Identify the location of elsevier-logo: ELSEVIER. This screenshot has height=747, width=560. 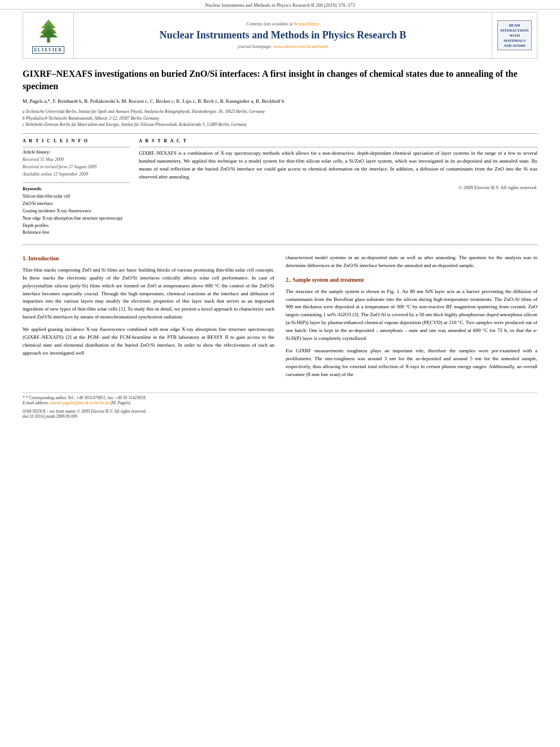
(49, 35).